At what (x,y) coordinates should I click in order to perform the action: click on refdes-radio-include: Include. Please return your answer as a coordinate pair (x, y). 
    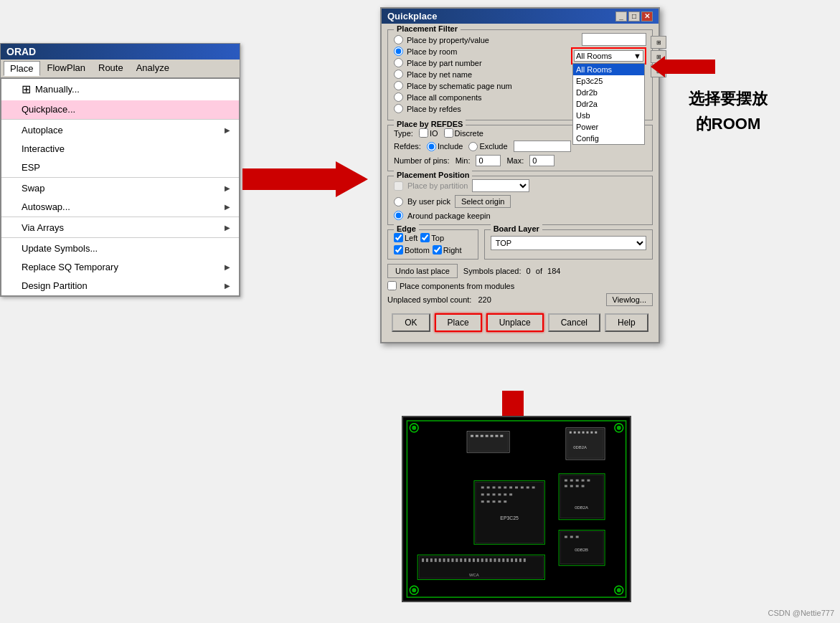
    Looking at the image, I should click on (445, 146).